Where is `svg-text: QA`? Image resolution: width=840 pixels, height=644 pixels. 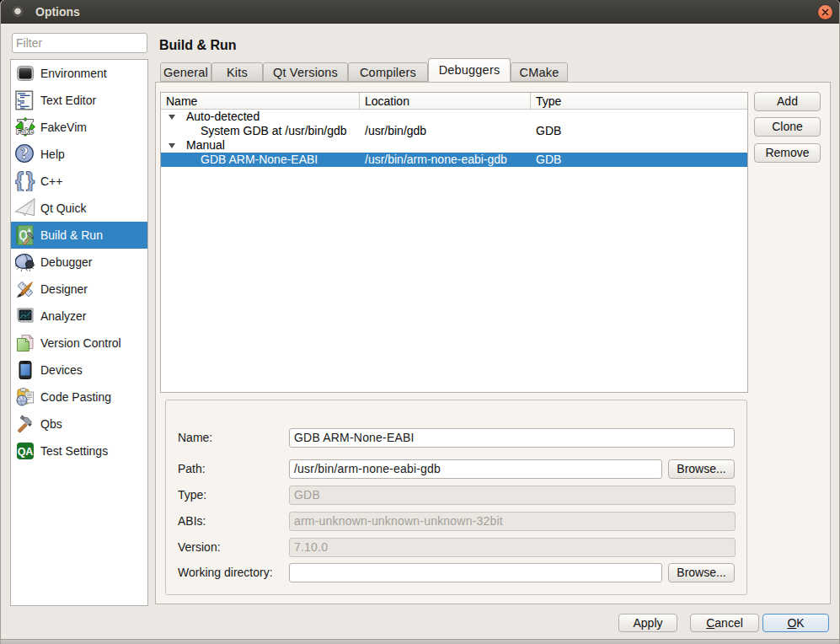
svg-text: QA is located at coordinates (25, 452).